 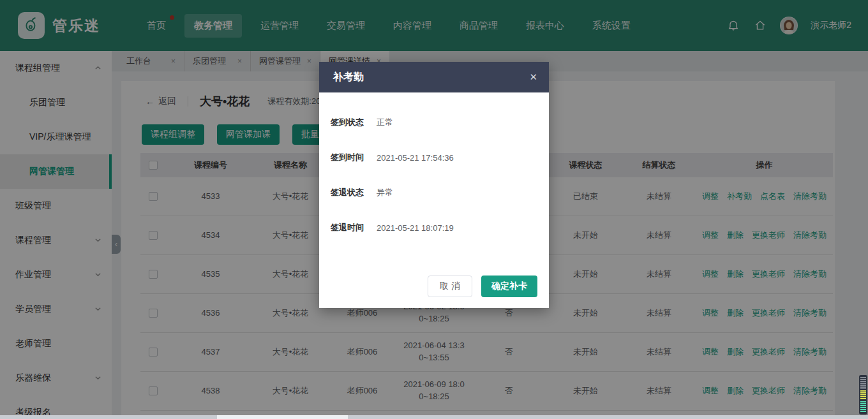 What do you see at coordinates (863, 395) in the screenshot?
I see `scroll-minimap-widget` at bounding box center [863, 395].